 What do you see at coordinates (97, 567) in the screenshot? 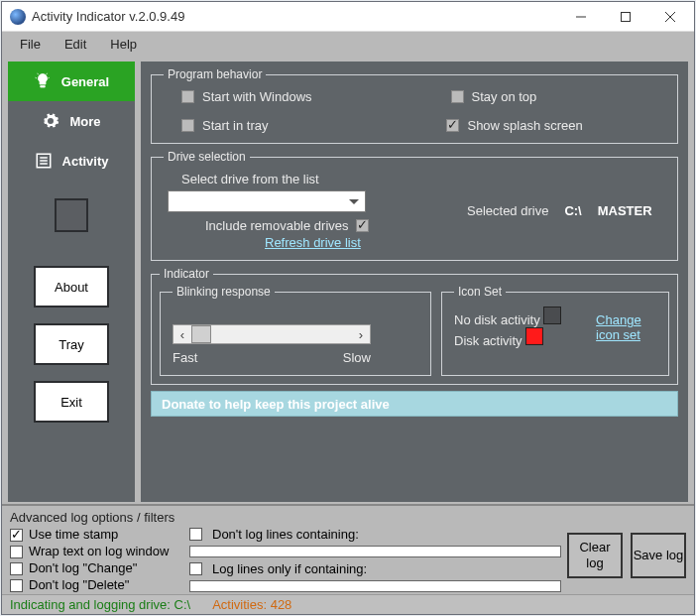
I see `dont-log-change-option: Don't log "Change"` at bounding box center [97, 567].